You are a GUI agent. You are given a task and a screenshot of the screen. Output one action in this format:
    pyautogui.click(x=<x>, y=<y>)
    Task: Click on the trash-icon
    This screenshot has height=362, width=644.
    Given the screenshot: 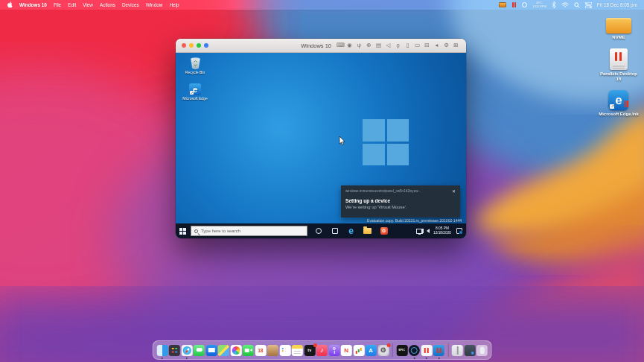 What is the action you would take?
    pyautogui.click(x=482, y=350)
    